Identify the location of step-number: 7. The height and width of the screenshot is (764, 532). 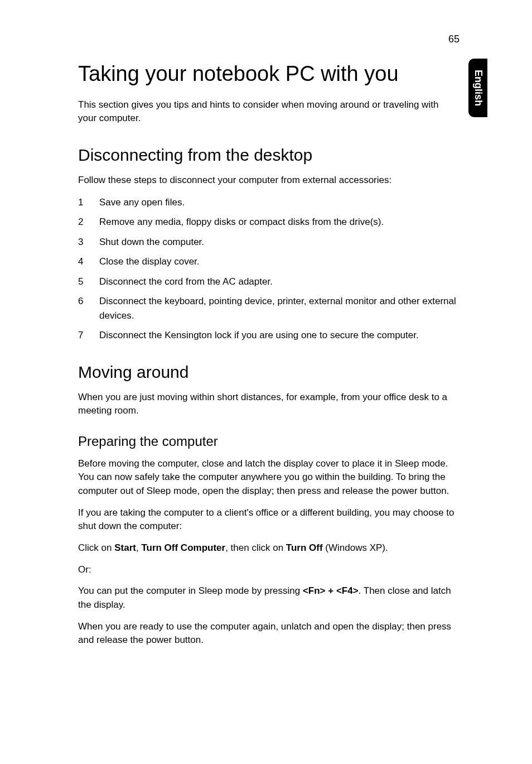
(89, 335).